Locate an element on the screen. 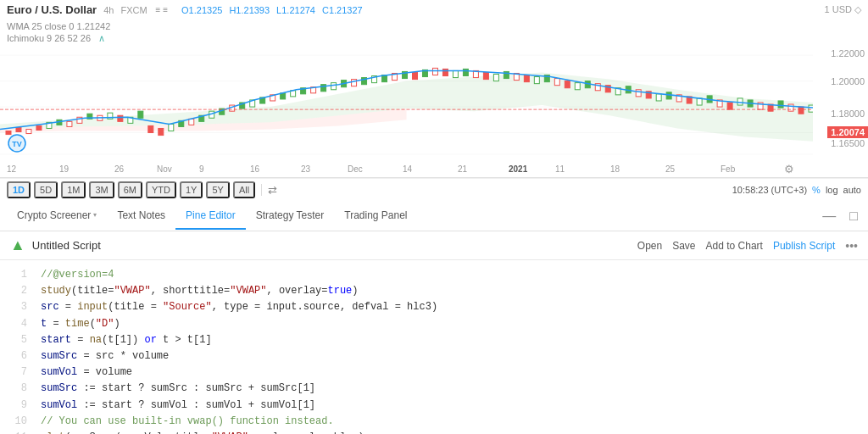 This screenshot has height=434, width=868. code-line-5: 5 start = na(t[1]) or t > t[1] is located at coordinates (434, 341).